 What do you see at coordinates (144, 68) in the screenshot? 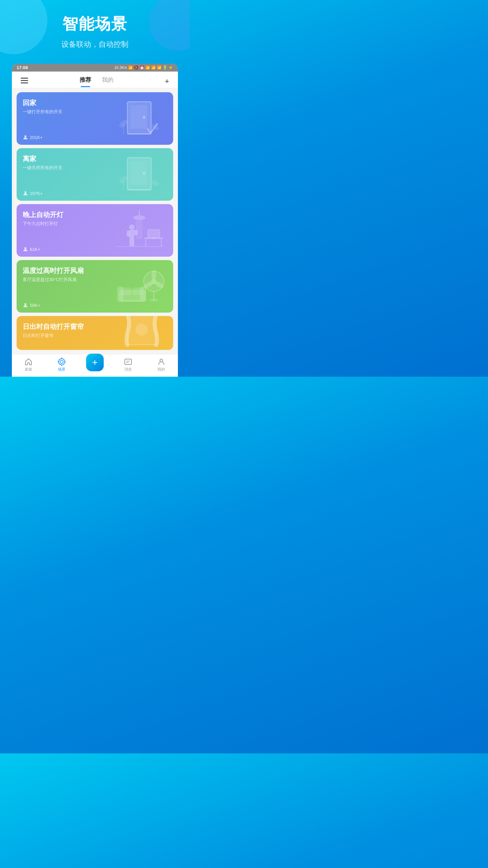
I see `status-info: 16.3K/s 📶 🔕 ⏰ 📶 📶 📶 🔋 ⚡` at bounding box center [144, 68].